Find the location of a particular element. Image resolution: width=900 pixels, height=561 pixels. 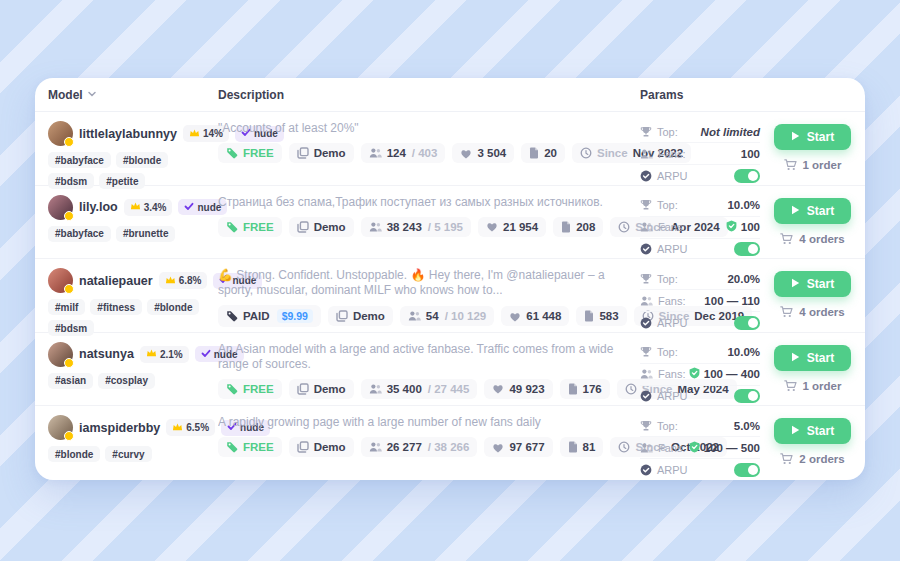

check-icon is located at coordinates (206, 354).